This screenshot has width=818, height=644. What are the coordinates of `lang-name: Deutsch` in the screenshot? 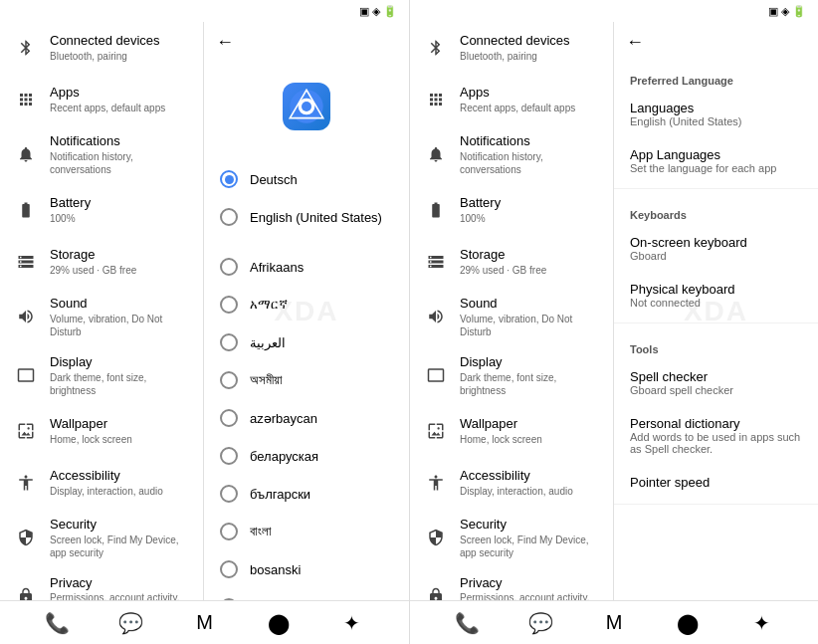 It's located at (274, 179).